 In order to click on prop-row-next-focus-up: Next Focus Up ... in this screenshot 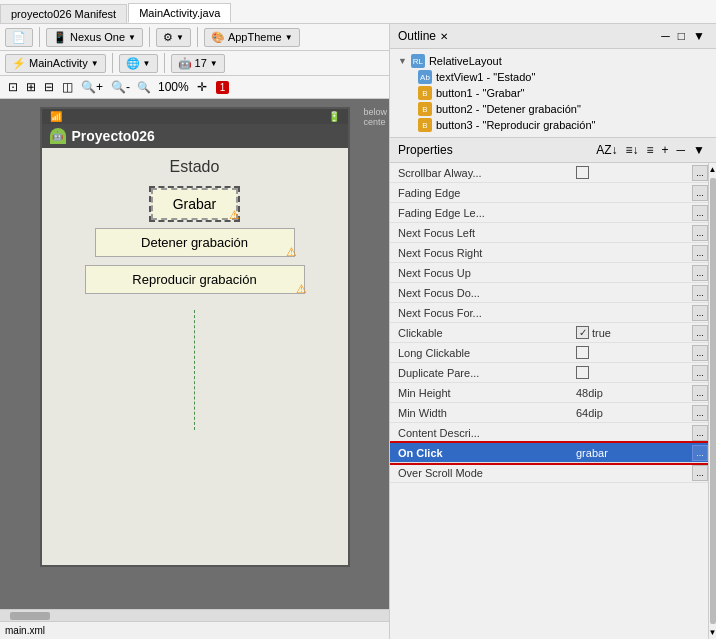, I will do `click(549, 273)`.